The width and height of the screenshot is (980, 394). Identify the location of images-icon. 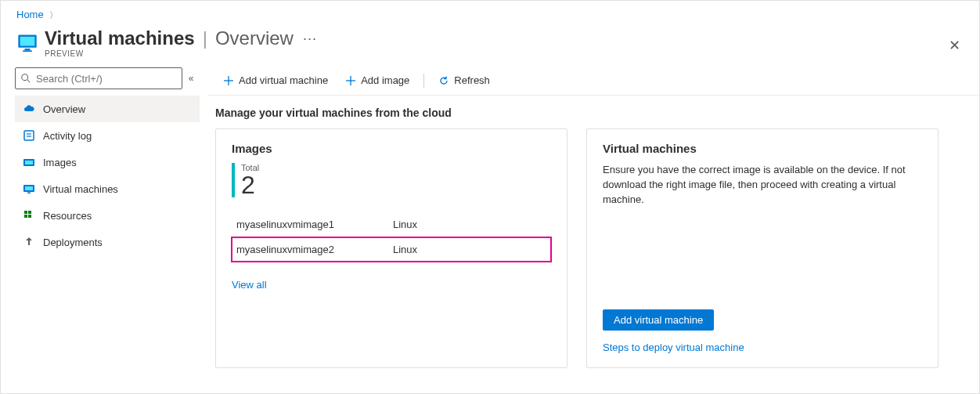
(29, 162).